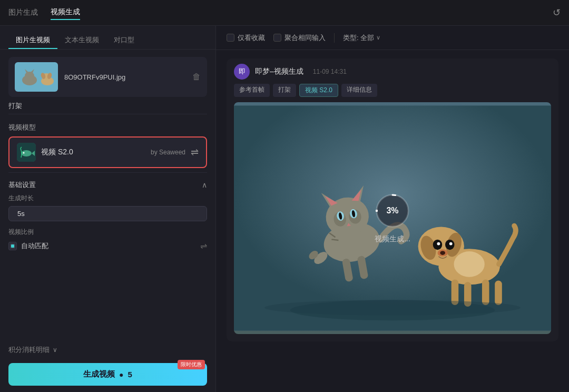 The image size is (569, 392). Describe the element at coordinates (195, 152) in the screenshot. I see `model-settings-icon: ⇌` at that location.